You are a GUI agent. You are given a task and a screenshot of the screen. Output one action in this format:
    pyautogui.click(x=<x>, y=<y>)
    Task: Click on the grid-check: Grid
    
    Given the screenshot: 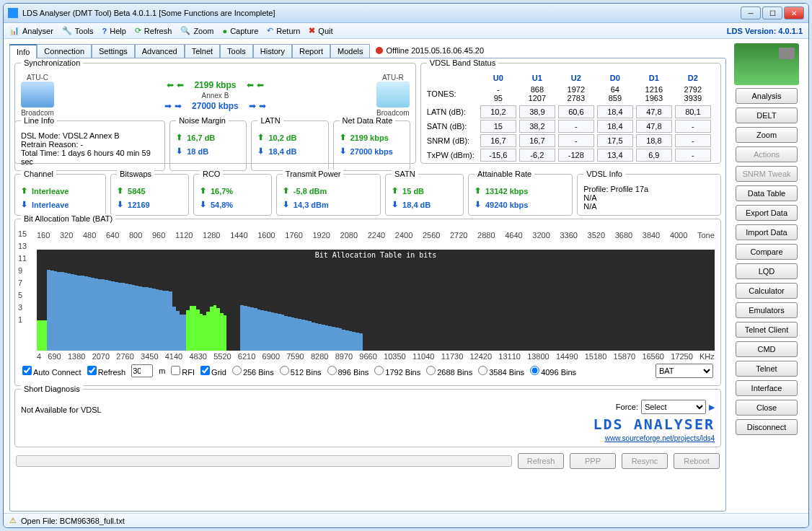 What is the action you would take?
    pyautogui.click(x=213, y=371)
    